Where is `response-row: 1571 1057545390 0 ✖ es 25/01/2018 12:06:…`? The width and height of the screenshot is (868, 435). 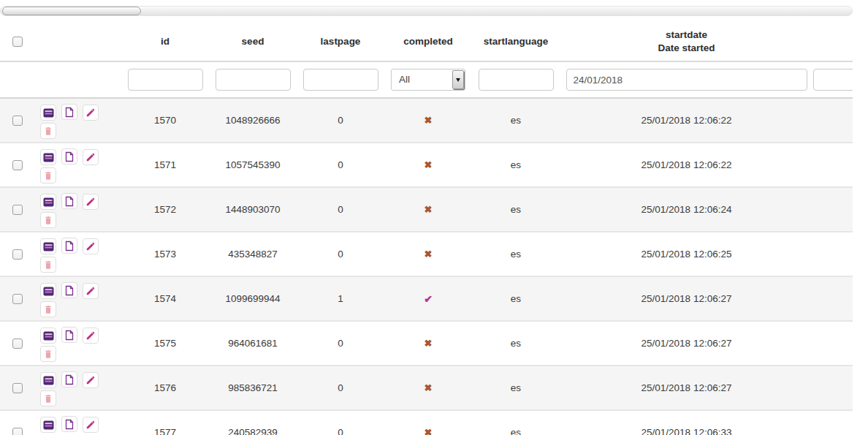
response-row: 1571 1057545390 0 ✖ es 25/01/2018 12:06:… is located at coordinates (427, 165).